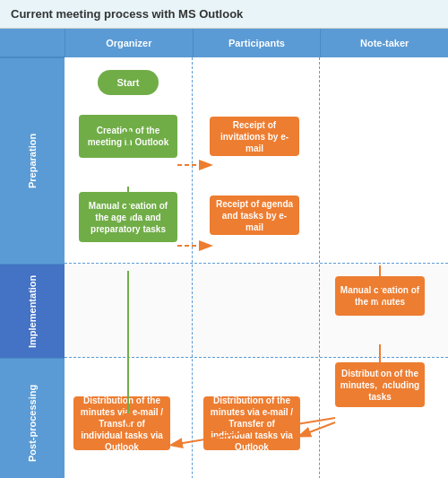  I want to click on col-participants: Participants, so click(256, 43).